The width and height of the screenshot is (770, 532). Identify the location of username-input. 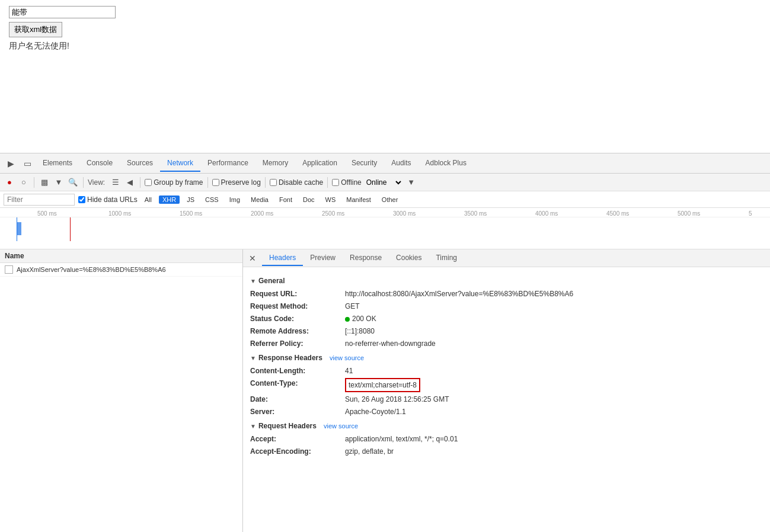
(62, 12).